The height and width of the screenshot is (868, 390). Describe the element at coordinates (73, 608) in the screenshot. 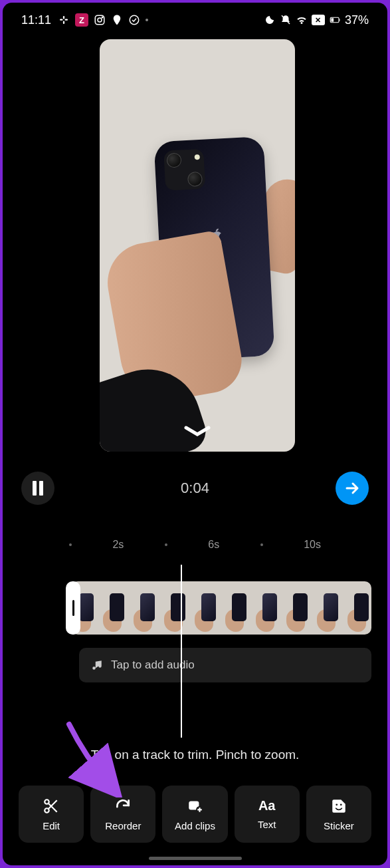

I see `trim-handle-left` at that location.